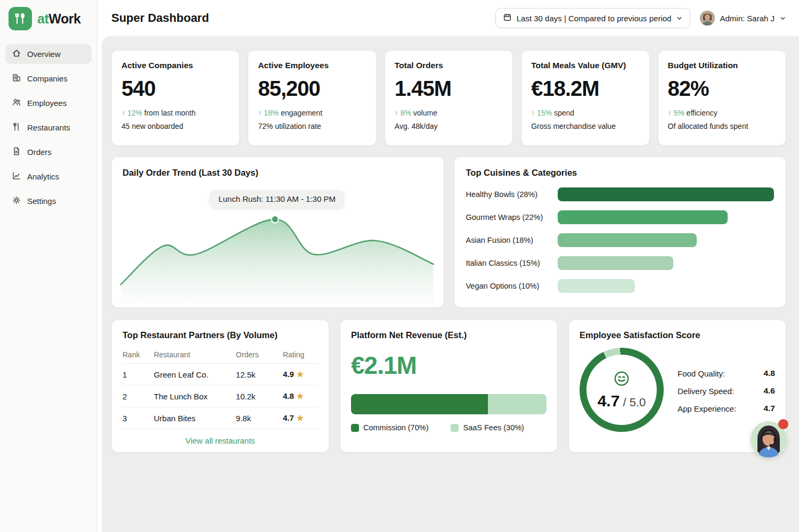 This screenshot has height=532, width=799. What do you see at coordinates (221, 419) in the screenshot?
I see `table-row: 3 Urban Bites 9.8k 4.7★` at bounding box center [221, 419].